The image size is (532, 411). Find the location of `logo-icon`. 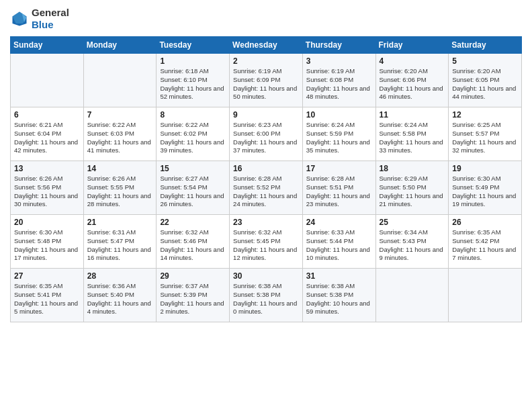

logo-icon is located at coordinates (19, 19).